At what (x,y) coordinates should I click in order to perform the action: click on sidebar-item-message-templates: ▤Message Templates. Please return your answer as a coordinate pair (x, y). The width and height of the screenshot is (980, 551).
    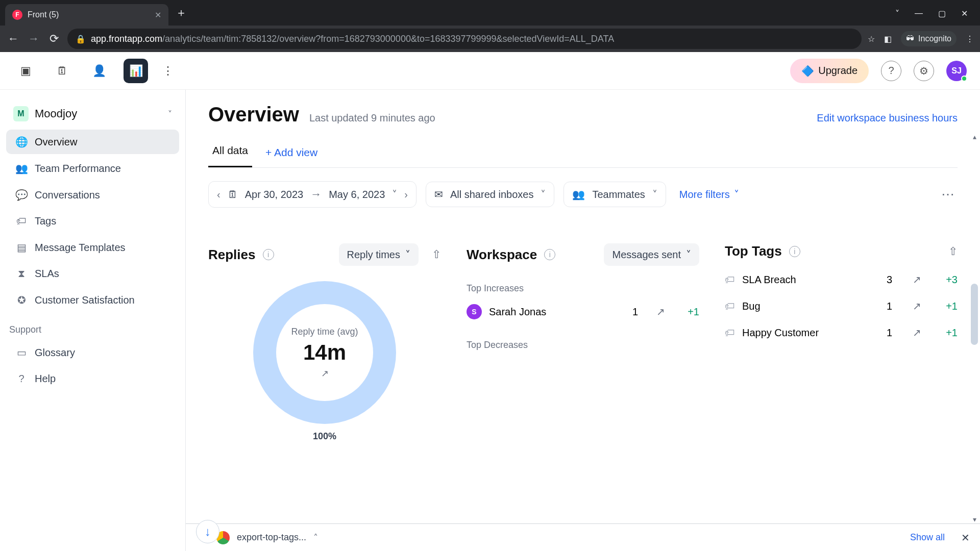
    Looking at the image, I should click on (93, 247).